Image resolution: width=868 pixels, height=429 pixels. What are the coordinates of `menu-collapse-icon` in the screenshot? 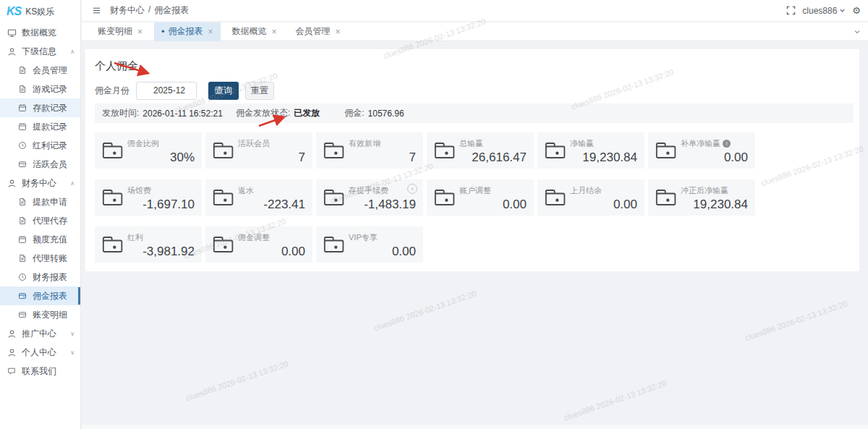 It's located at (97, 10).